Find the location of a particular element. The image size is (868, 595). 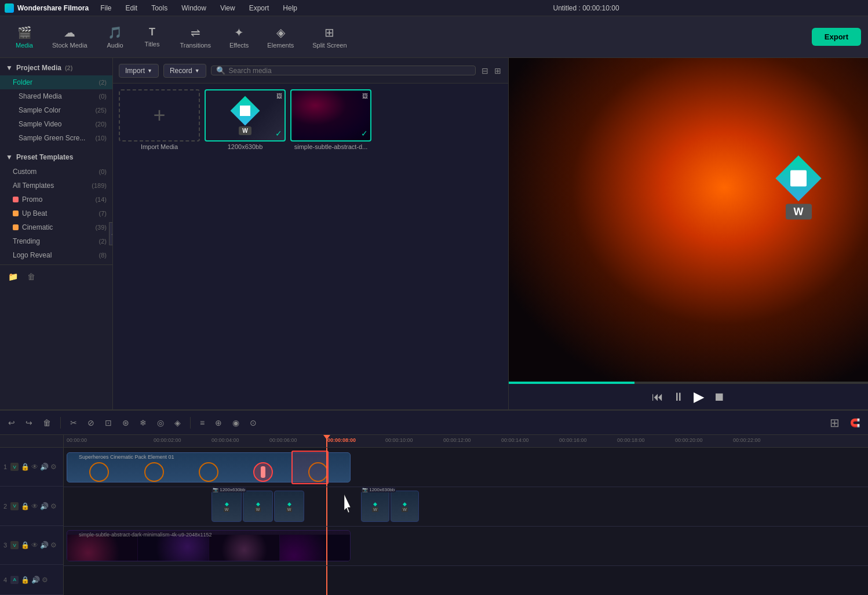

track2-settings: ⚙ is located at coordinates (53, 506).